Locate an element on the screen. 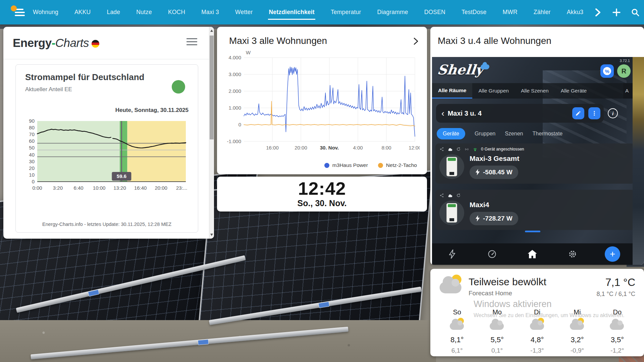 The width and height of the screenshot is (644, 362). tab-partial: A is located at coordinates (628, 91).